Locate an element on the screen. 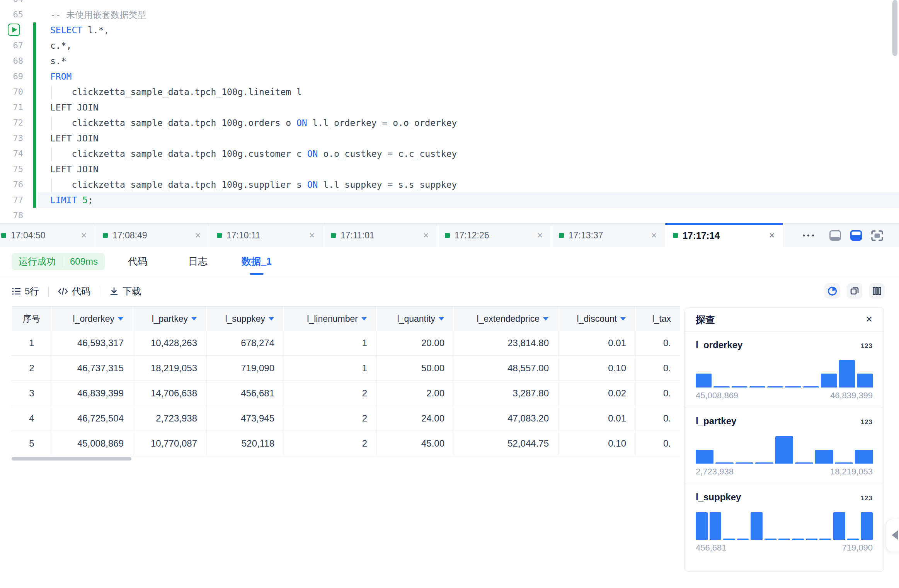  column-header: l_quantity is located at coordinates (415, 319).